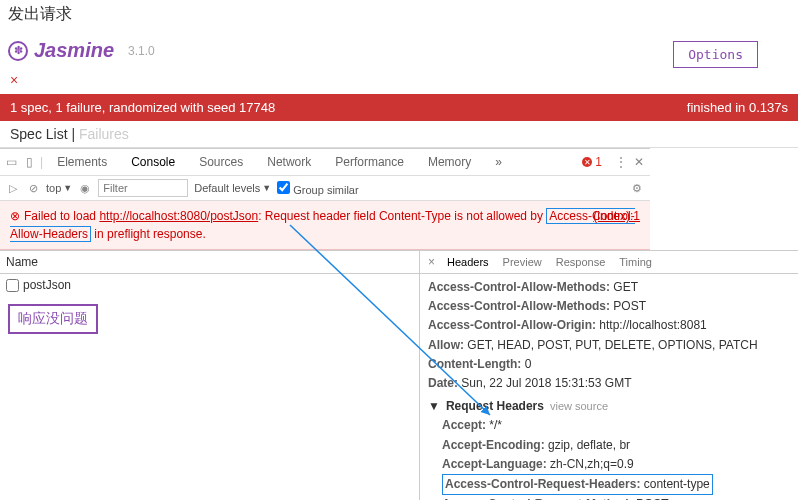 This screenshot has width=798, height=500. What do you see at coordinates (609, 262) in the screenshot?
I see `detail-tabs: × Headers Preview Response Timing` at bounding box center [609, 262].